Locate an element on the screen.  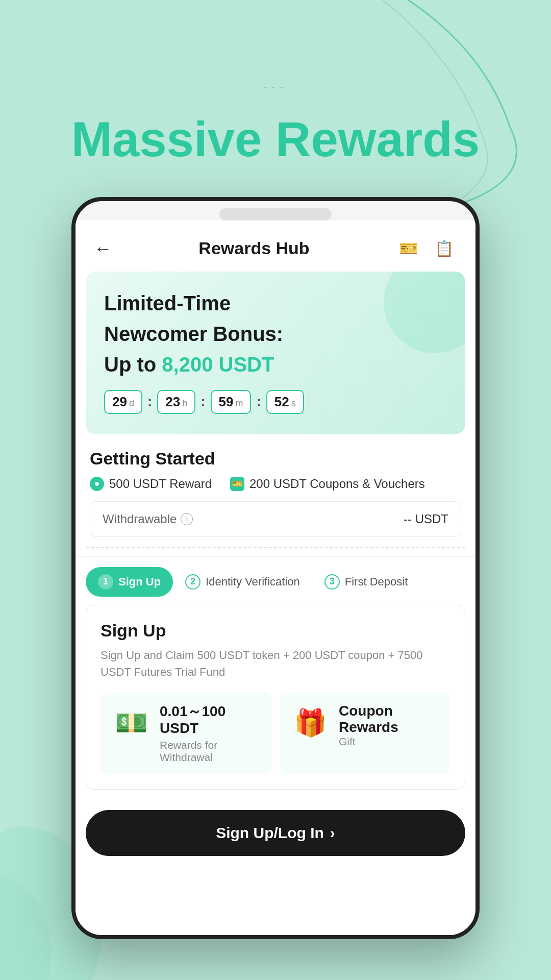
getting-started-section: Getting Started ● 500 USDT Reward 🎫 200 … is located at coordinates (276, 486).